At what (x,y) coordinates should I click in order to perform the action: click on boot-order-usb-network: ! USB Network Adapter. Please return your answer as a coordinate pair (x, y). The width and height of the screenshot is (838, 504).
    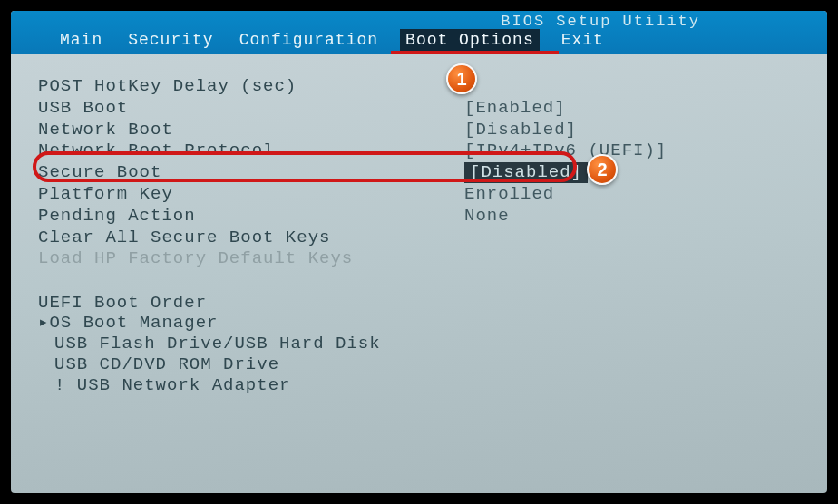
    Looking at the image, I should click on (419, 386).